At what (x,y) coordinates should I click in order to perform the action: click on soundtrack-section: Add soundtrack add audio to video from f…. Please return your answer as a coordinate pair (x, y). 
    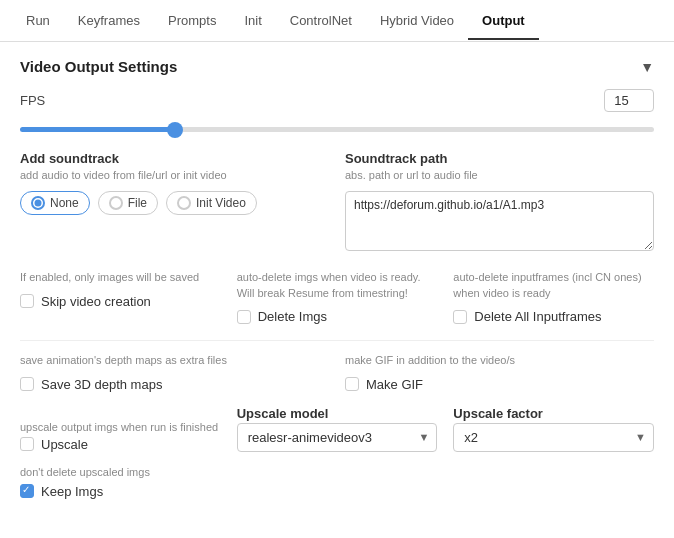
    Looking at the image, I should click on (174, 202).